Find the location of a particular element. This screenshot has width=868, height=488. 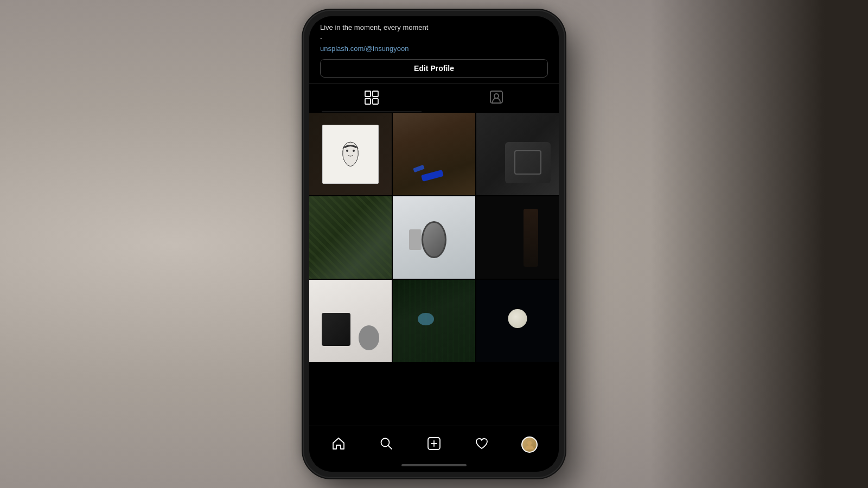

bio-section: Live in the moment, every moment - unspl… is located at coordinates (434, 50).